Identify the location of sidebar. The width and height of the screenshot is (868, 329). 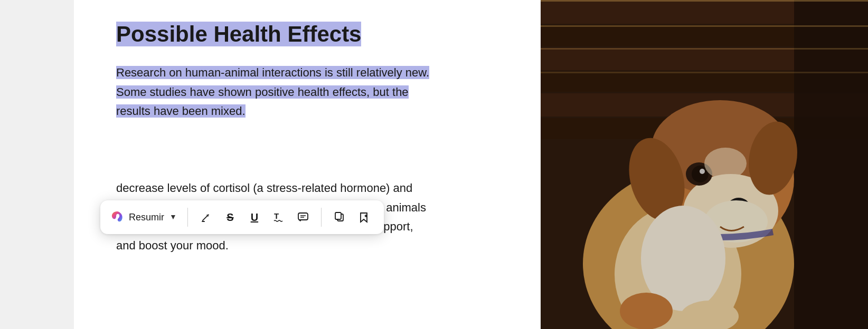
(37, 164).